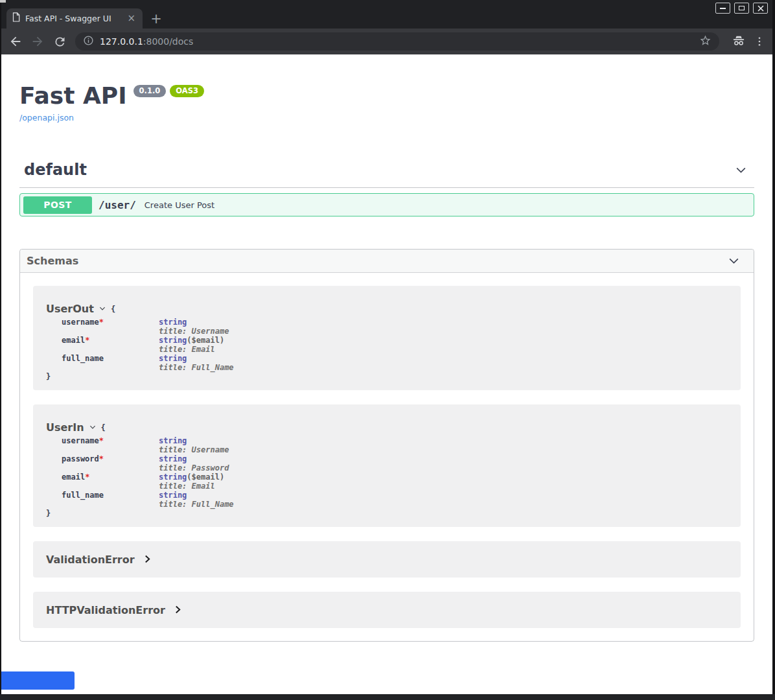 The height and width of the screenshot is (700, 775). What do you see at coordinates (387, 261) in the screenshot?
I see `schemas-header: Schemas` at bounding box center [387, 261].